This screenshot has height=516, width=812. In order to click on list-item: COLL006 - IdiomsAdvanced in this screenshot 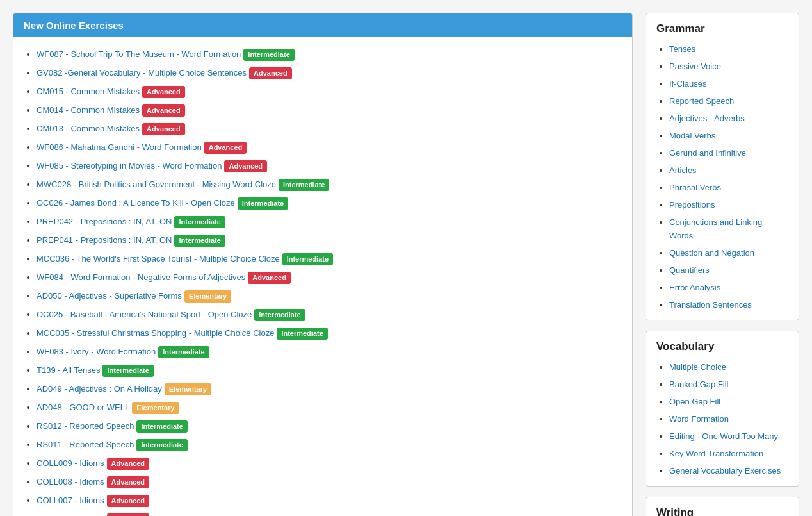, I will do `click(329, 513)`.